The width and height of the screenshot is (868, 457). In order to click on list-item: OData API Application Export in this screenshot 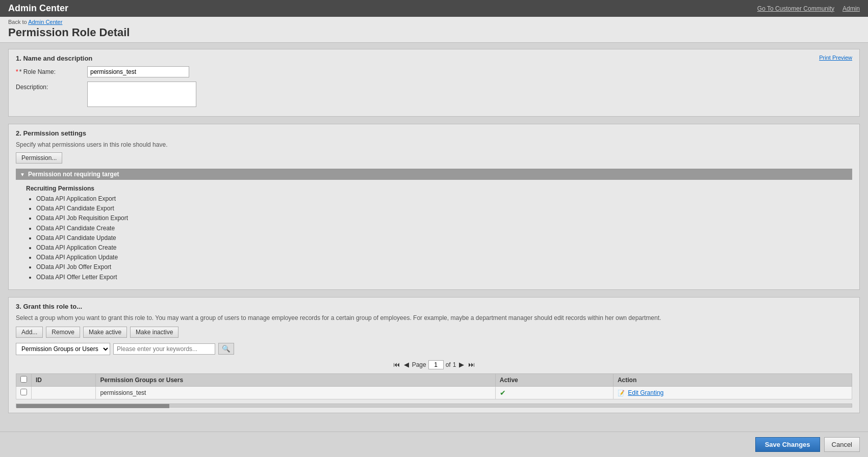, I will do `click(442, 199)`.